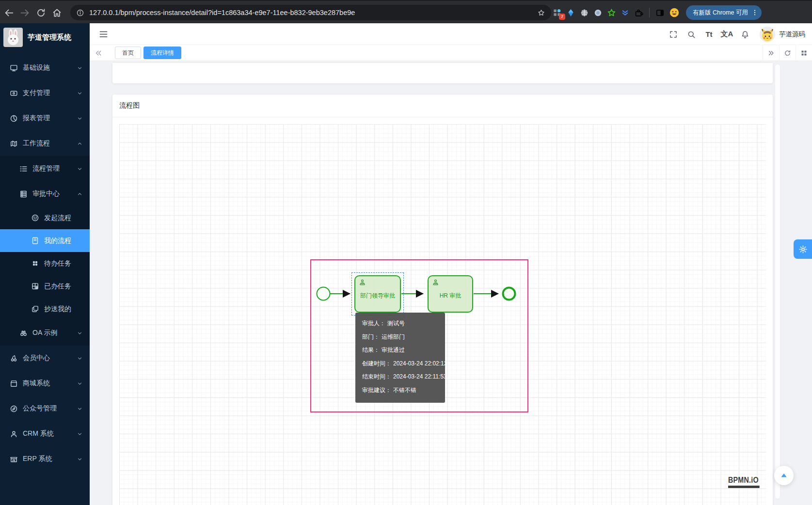  I want to click on sidebar-item-initiate-process: 发起流程, so click(45, 218).